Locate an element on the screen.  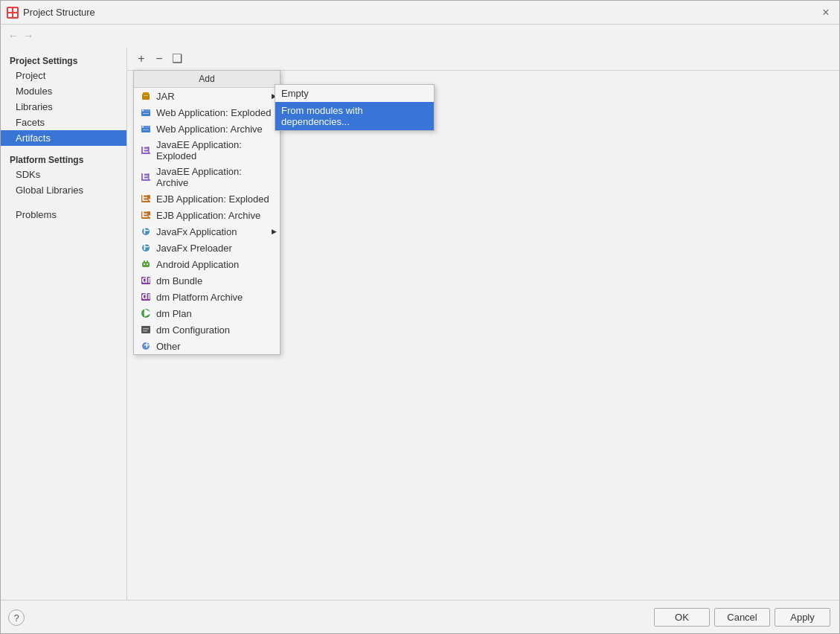
javaee-exploded-icon: EE is located at coordinates (146, 150).